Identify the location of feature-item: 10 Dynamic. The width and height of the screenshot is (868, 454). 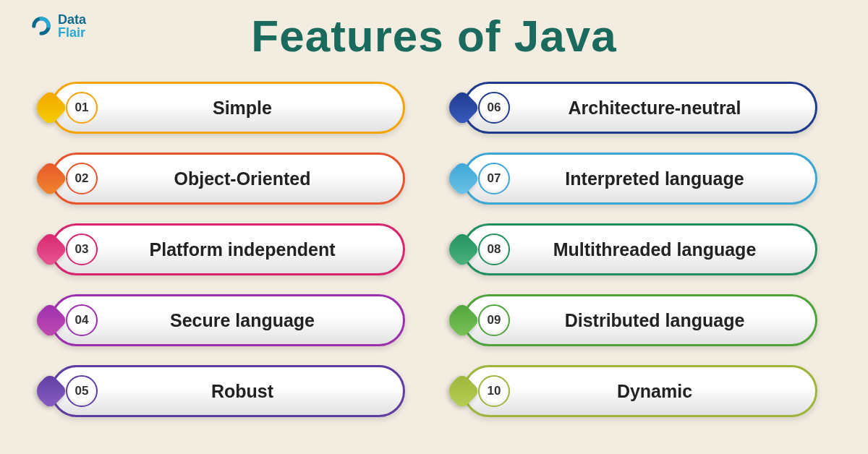
(640, 391).